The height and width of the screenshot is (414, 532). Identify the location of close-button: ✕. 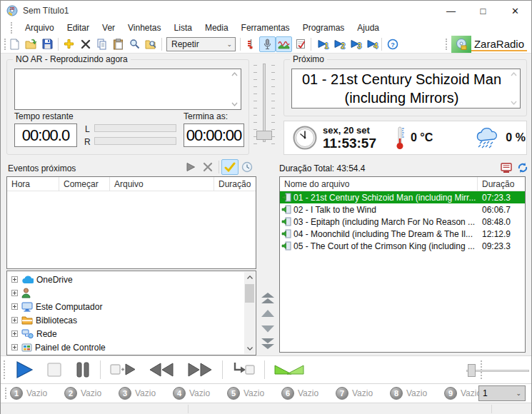
(516, 11).